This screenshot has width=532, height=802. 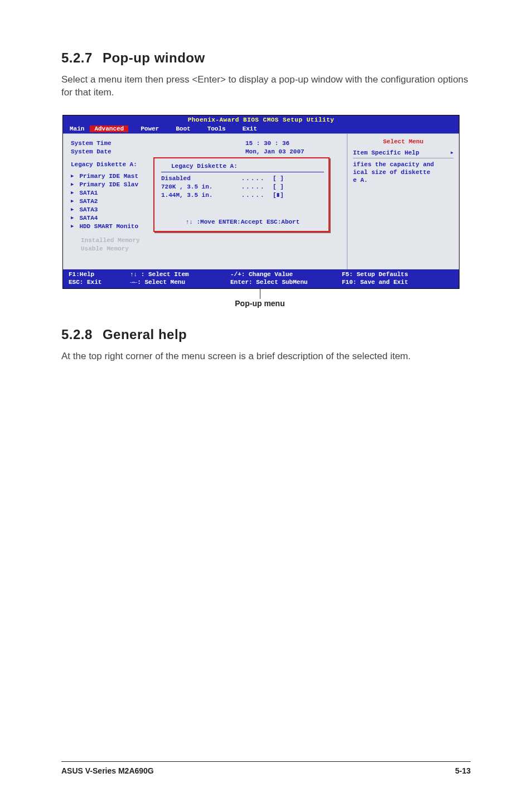 I want to click on system-time-row: System Time 15 : 30 : 36, so click(x=205, y=144).